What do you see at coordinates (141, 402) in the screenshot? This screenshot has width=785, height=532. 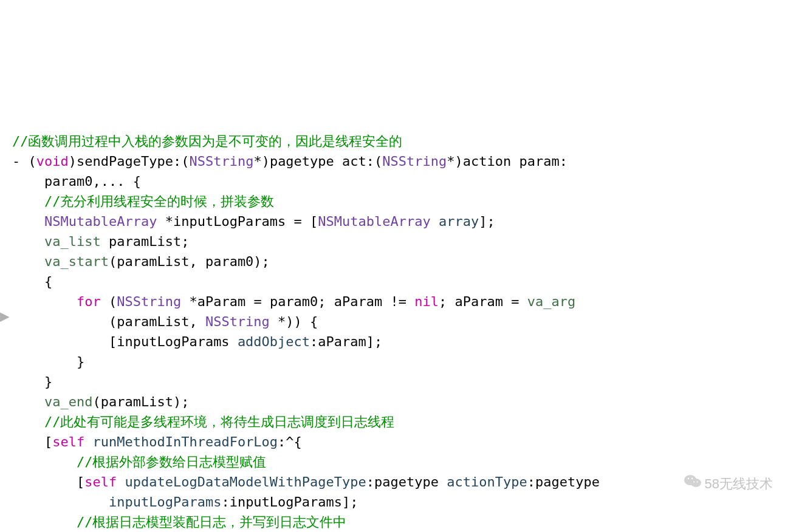 I see `code-token: (paramList);` at bounding box center [141, 402].